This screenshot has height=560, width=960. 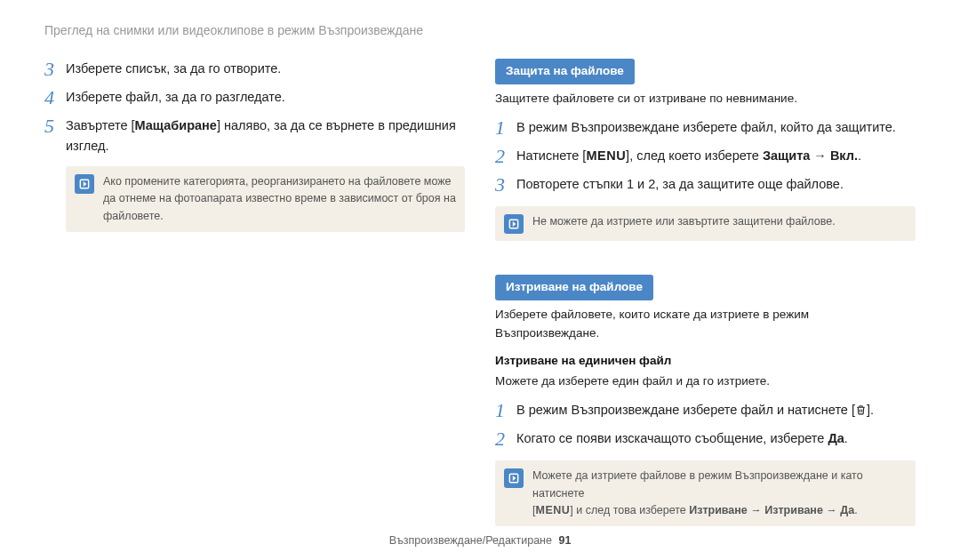 What do you see at coordinates (672, 438) in the screenshot?
I see `text-pre: Когато се появи изскачащото съобщение, и…` at bounding box center [672, 438].